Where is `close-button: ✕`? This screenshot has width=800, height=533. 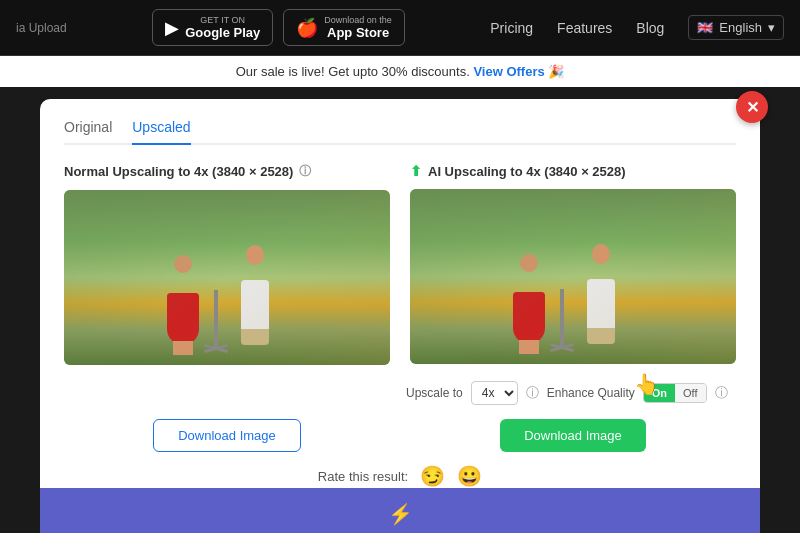 close-button: ✕ is located at coordinates (752, 107).